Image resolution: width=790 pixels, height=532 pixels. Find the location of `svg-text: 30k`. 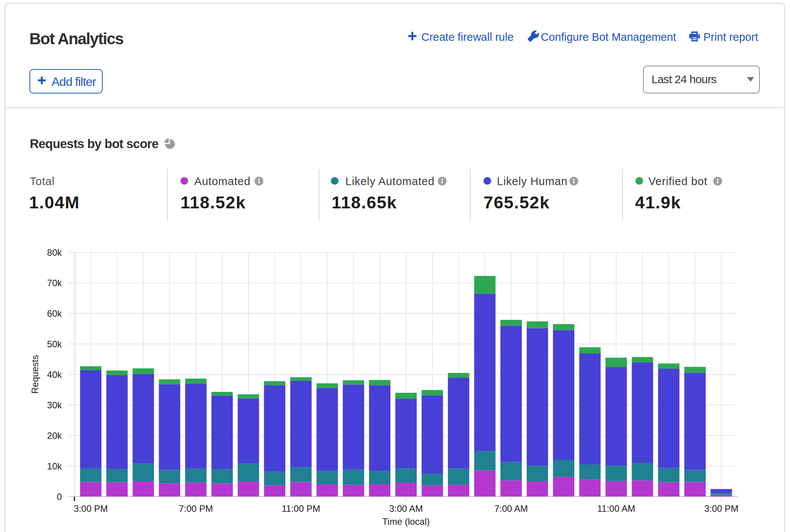

svg-text: 30k is located at coordinates (55, 405).